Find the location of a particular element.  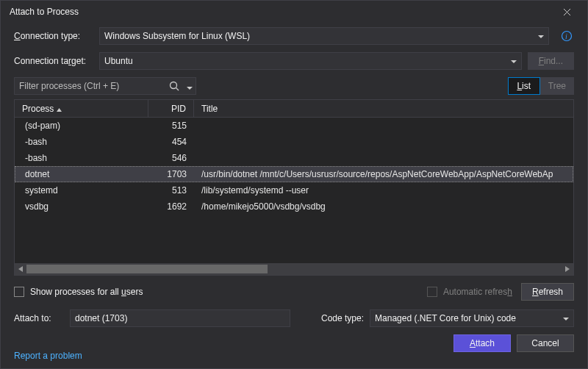

scroll-track is located at coordinates (294, 269).